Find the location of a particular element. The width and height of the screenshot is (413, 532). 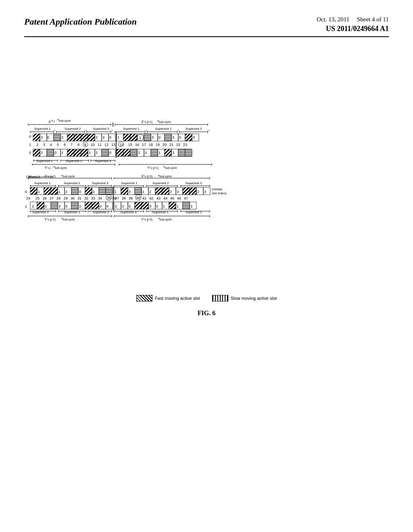

svg-text: 37 is located at coordinates (117, 198).